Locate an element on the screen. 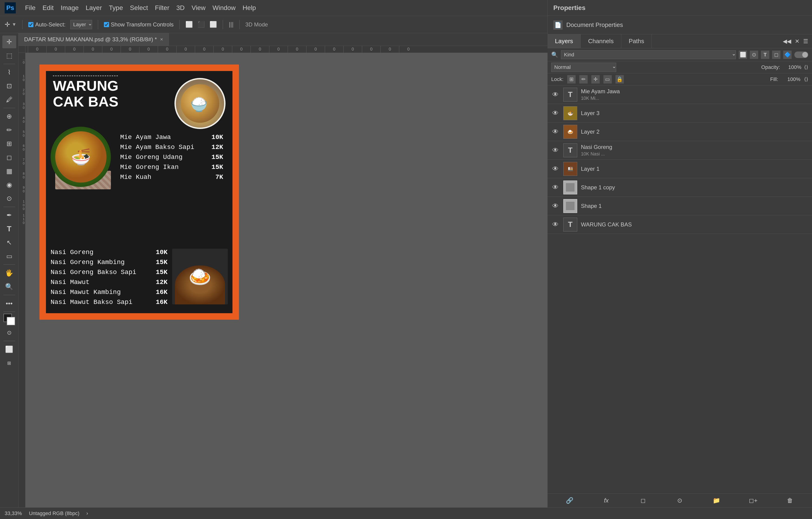  layer-item-mie-ayam: 👁 T Mie Ayam Jawa 10K Mi... is located at coordinates (680, 94).